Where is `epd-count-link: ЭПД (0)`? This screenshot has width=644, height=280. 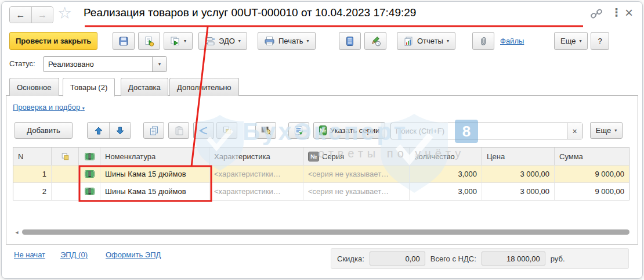 epd-count-link: ЭПД (0) is located at coordinates (74, 254).